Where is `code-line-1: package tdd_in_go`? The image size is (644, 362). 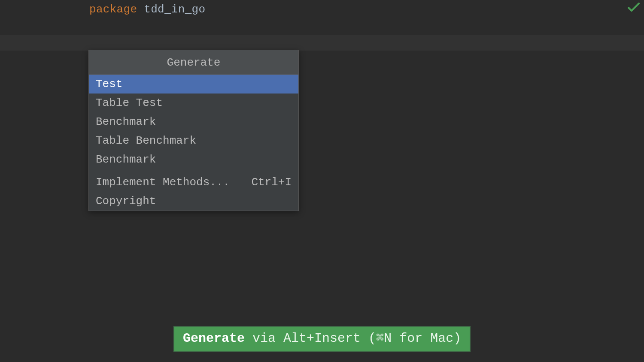 code-line-1: package tdd_in_go is located at coordinates (147, 9).